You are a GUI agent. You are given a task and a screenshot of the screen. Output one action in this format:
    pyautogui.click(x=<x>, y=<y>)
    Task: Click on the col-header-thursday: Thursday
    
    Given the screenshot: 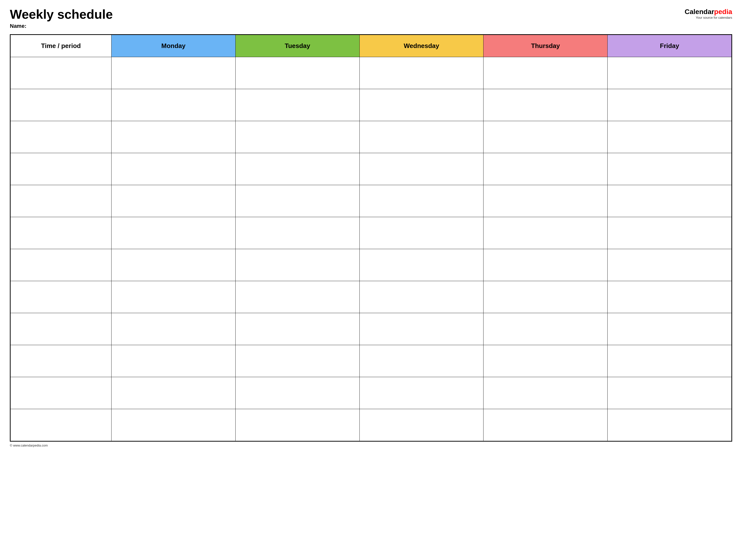 What is the action you would take?
    pyautogui.click(x=545, y=46)
    